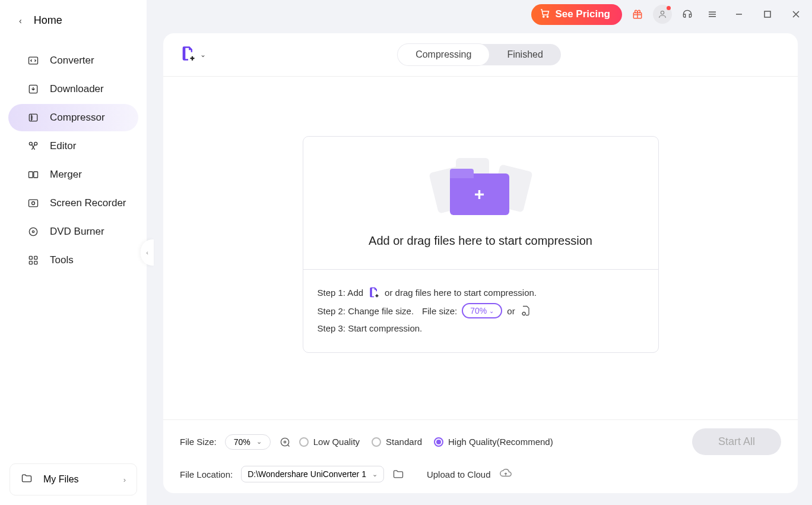  I want to click on sidebar-nav: Converter Downloader Compressor Editor M…, so click(74, 247).